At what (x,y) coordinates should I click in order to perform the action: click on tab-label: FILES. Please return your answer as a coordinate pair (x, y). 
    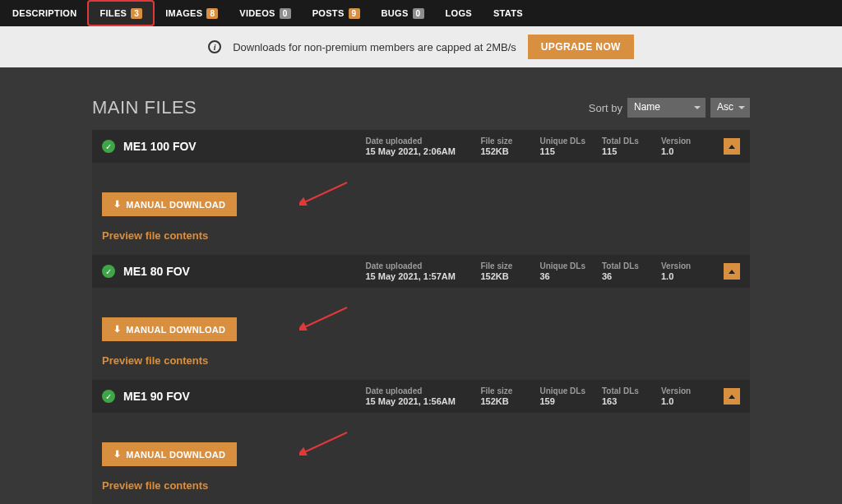
    Looking at the image, I should click on (113, 13).